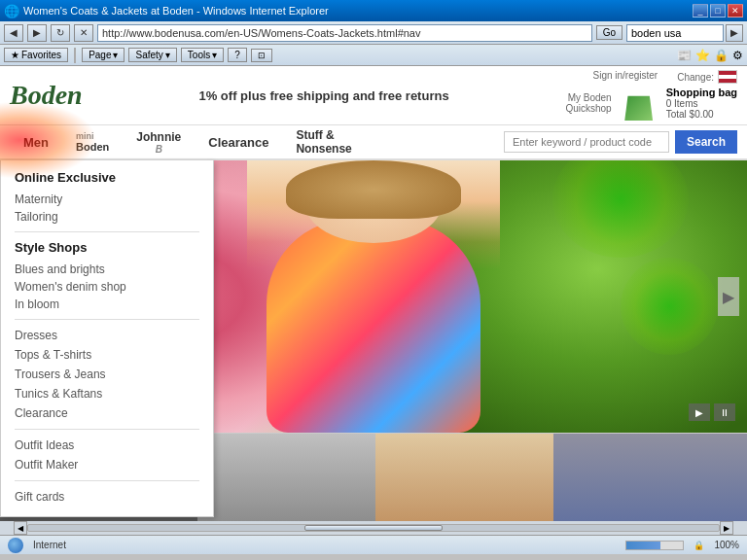  What do you see at coordinates (107, 413) in the screenshot?
I see `dropdown-item-clearance: Clearance` at bounding box center [107, 413].